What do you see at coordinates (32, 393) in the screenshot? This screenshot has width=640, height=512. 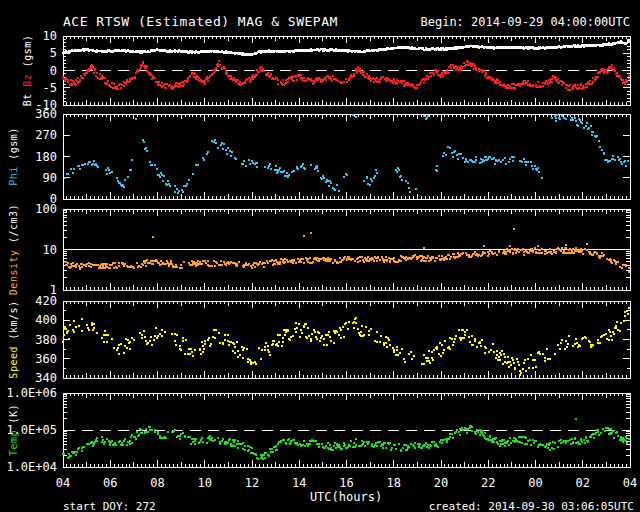 I see `y-tick-label-temp: 1.0E+06` at bounding box center [32, 393].